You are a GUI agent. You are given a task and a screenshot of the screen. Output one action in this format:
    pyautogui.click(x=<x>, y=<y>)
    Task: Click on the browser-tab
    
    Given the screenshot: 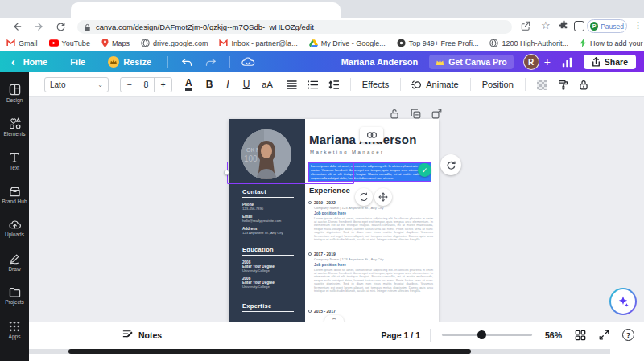 What is the action you would take?
    pyautogui.click(x=206, y=10)
    